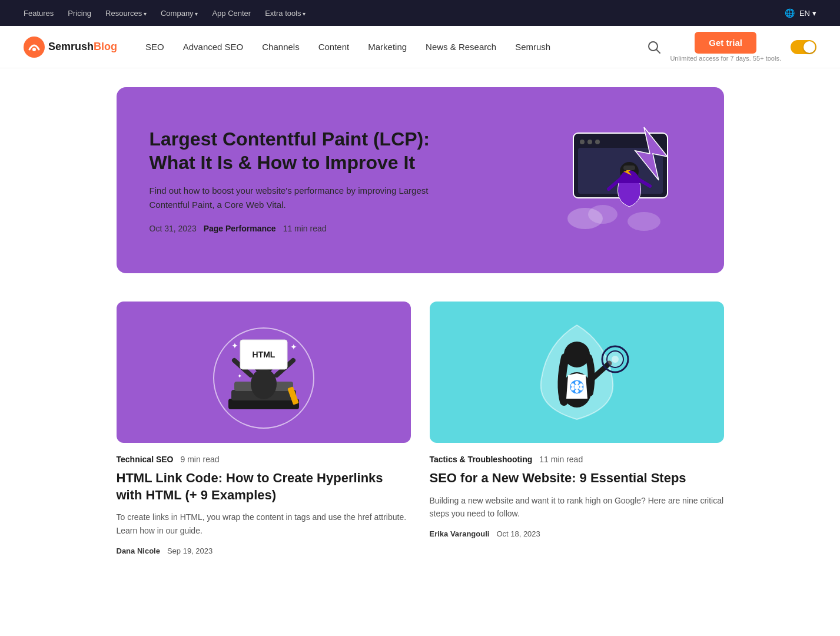 The image size is (840, 636). Describe the element at coordinates (155, 47) in the screenshot. I see `nav-seo: SEO` at that location.